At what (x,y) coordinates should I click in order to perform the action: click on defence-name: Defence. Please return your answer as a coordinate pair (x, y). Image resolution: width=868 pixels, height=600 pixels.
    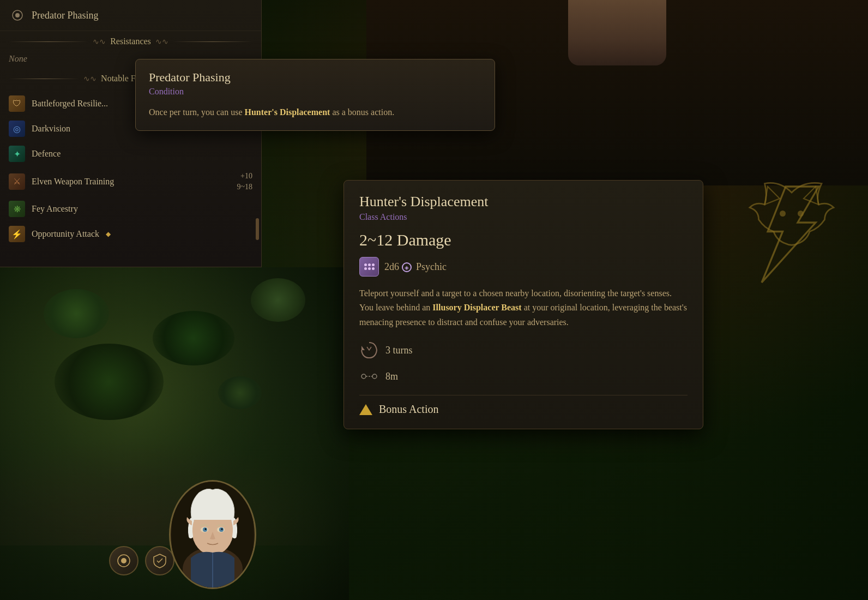
    Looking at the image, I should click on (46, 154).